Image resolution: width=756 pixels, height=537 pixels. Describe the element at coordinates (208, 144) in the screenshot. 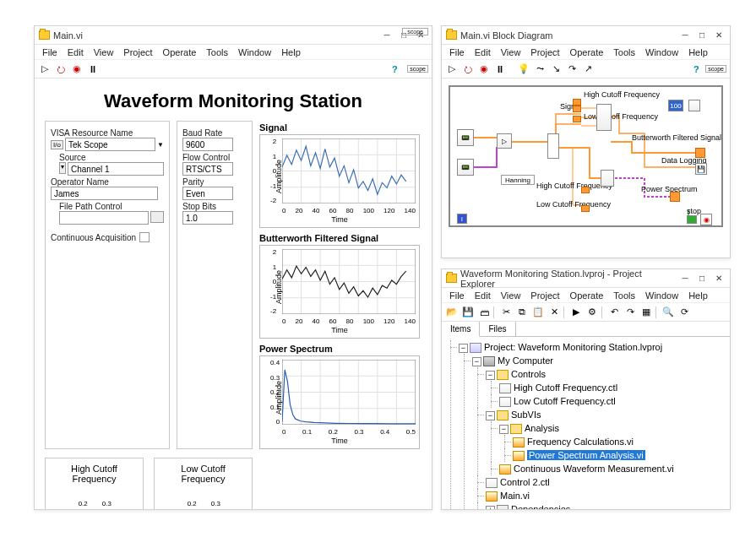

I see `baud-input` at that location.